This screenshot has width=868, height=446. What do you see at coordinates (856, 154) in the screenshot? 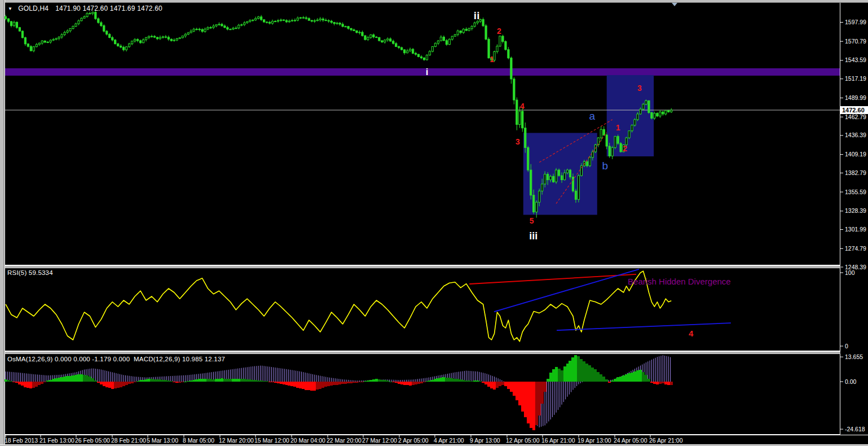
I see `price-tick-label: 1409.19` at bounding box center [856, 154].